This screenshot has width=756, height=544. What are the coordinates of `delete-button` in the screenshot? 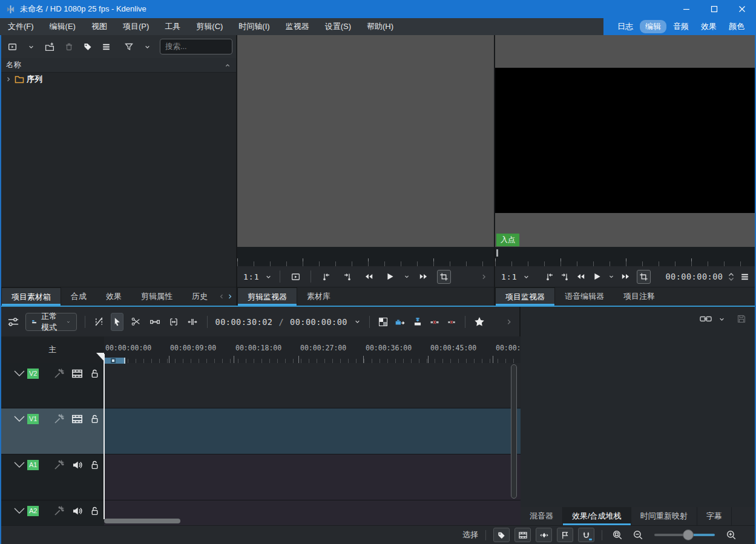 It's located at (69, 47).